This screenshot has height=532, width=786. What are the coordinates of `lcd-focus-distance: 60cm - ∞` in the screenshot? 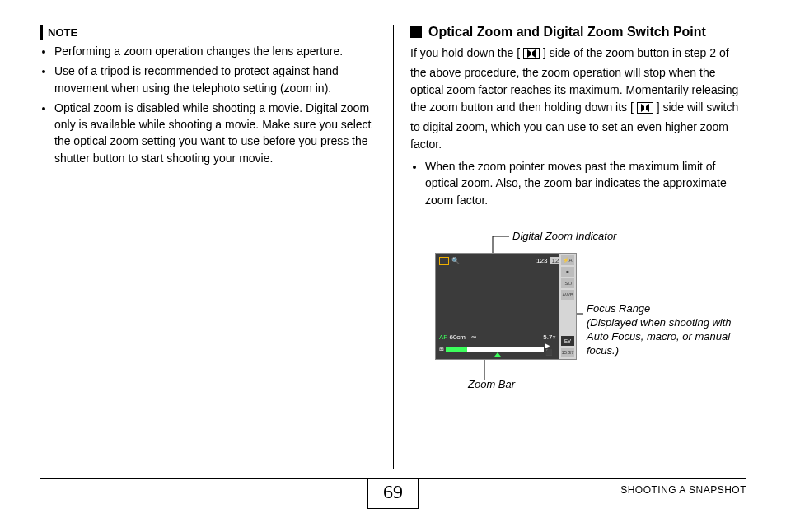 It's located at (462, 338).